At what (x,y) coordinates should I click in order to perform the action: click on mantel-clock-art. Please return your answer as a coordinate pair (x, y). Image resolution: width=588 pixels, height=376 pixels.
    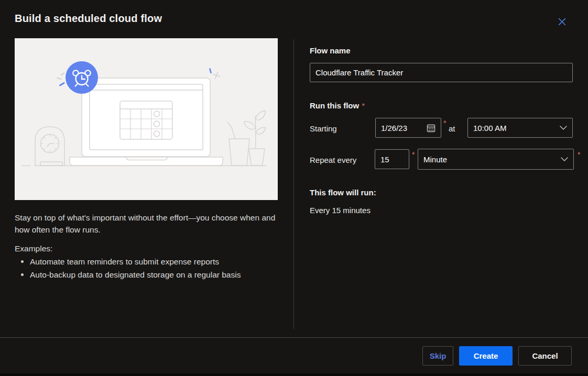
    Looking at the image, I should click on (50, 146).